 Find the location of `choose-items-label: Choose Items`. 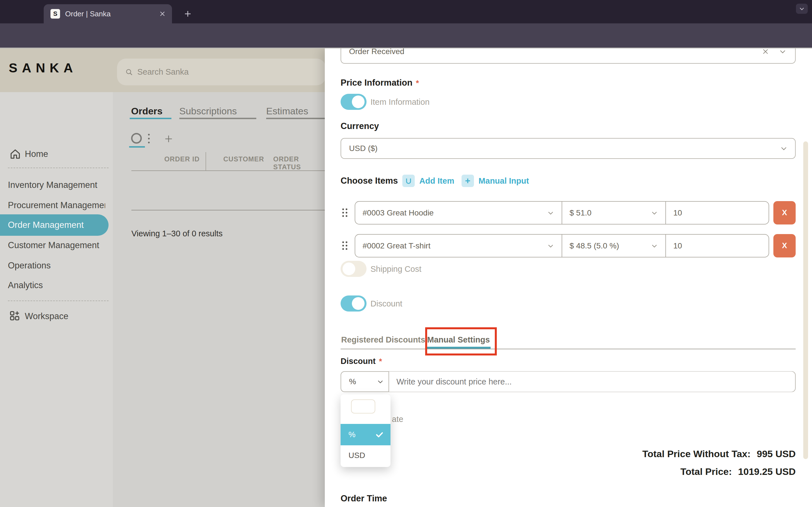

choose-items-label: Choose Items is located at coordinates (369, 181).